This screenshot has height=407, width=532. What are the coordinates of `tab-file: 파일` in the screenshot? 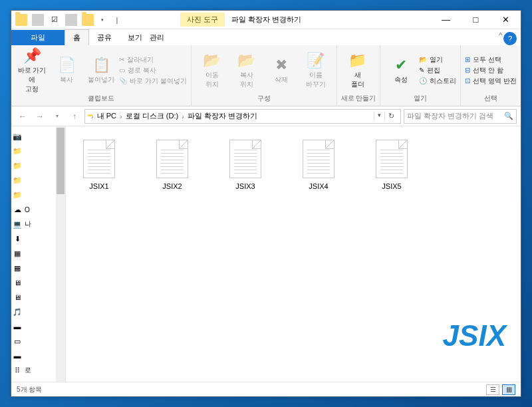 It's located at (38, 37).